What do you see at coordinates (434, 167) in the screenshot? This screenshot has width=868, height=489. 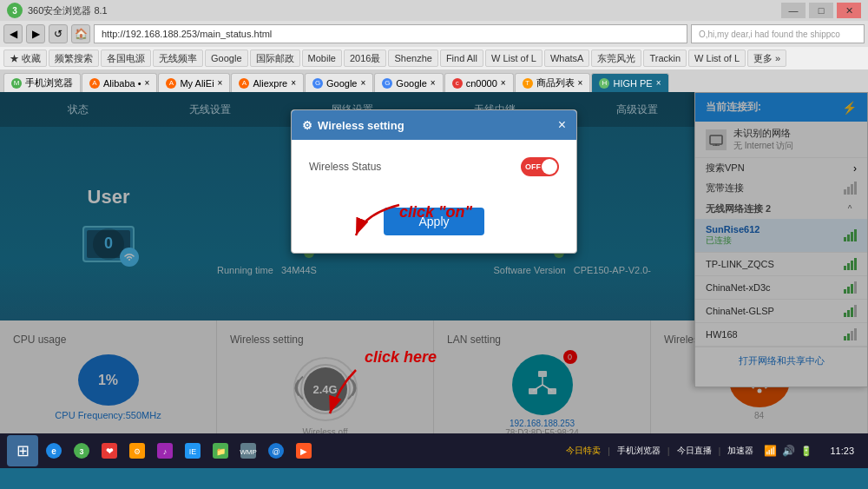 I see `wireless-status-row: Wireless Status OFF` at bounding box center [434, 167].